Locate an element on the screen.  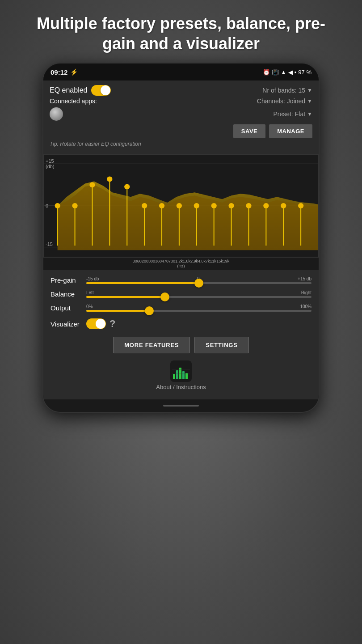
freq-15k: 15k is located at coordinates (220, 261).